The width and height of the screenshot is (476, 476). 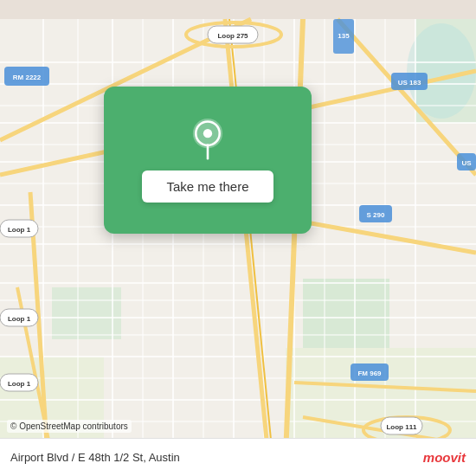 What do you see at coordinates (445, 457) in the screenshot?
I see `moovit-logo: moovit` at bounding box center [445, 457].